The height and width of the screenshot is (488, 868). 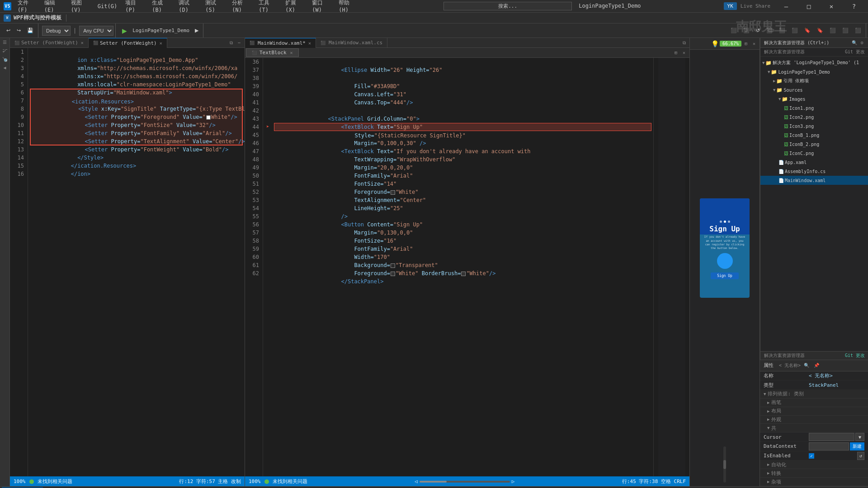 I want to click on left-tab-close-1: ✕, so click(x=82, y=42).